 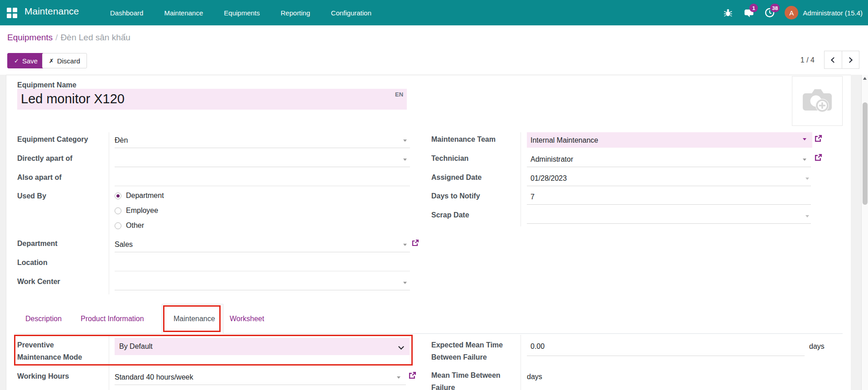 I want to click on tabbar-bottom-border, so click(x=429, y=333).